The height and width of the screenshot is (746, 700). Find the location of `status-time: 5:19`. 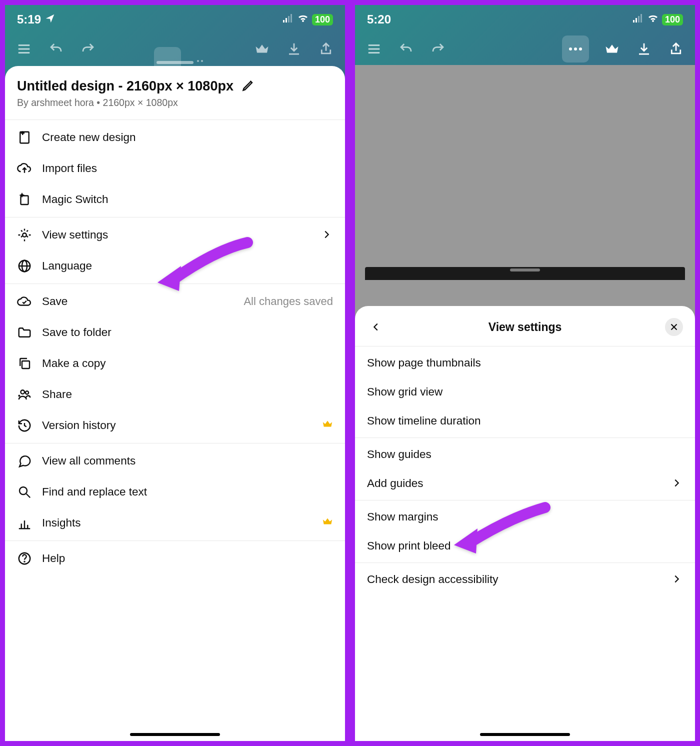

status-time: 5:19 is located at coordinates (29, 20).